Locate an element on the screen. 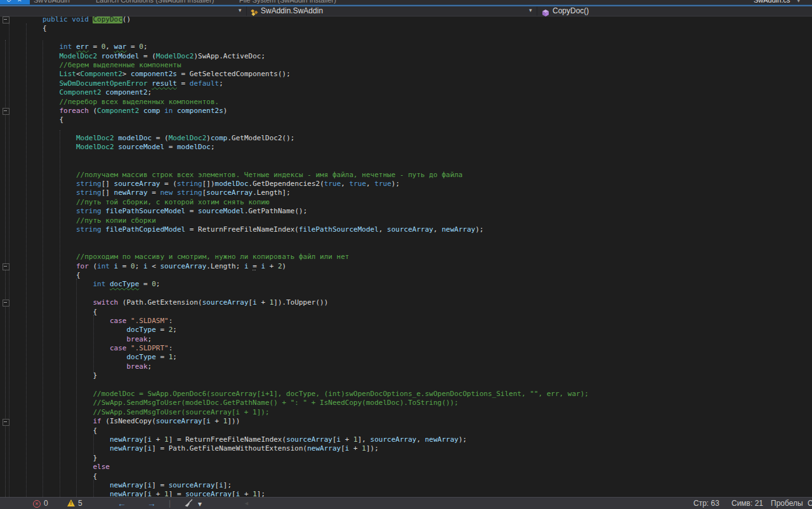  type-dropdown-text: SwAddin.SwAddin is located at coordinates (292, 11).